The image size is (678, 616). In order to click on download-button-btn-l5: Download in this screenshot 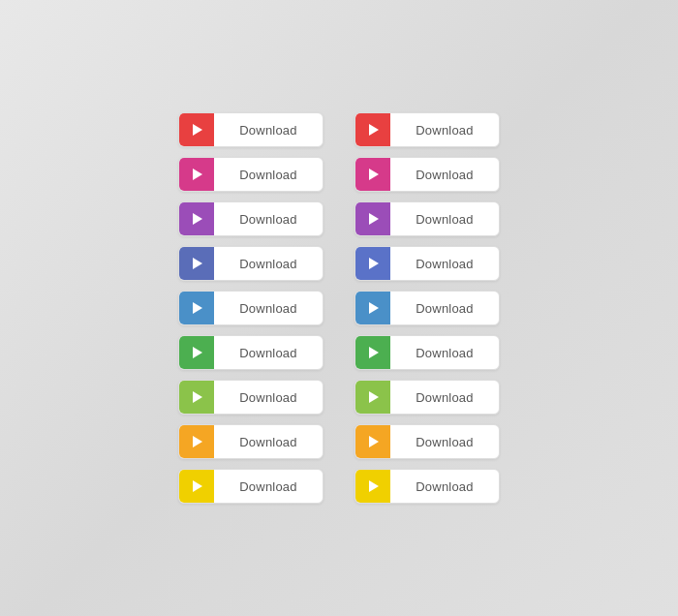, I will do `click(251, 308)`.